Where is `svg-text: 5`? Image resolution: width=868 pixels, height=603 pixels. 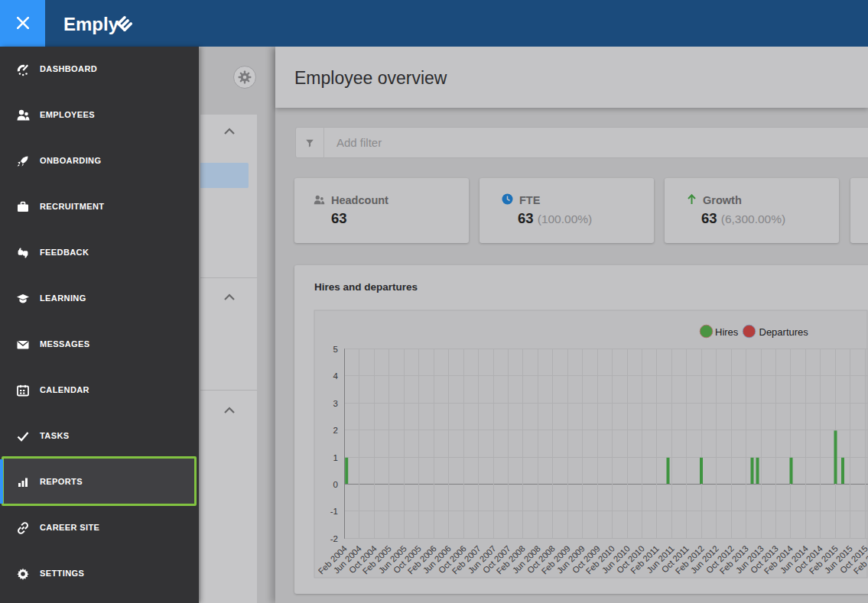 svg-text: 5 is located at coordinates (336, 349).